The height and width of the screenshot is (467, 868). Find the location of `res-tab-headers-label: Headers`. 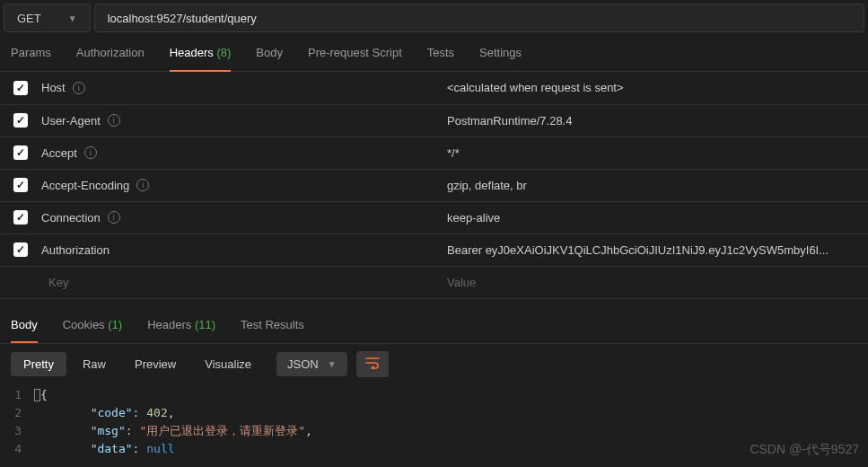

res-tab-headers-label: Headers is located at coordinates (169, 325).